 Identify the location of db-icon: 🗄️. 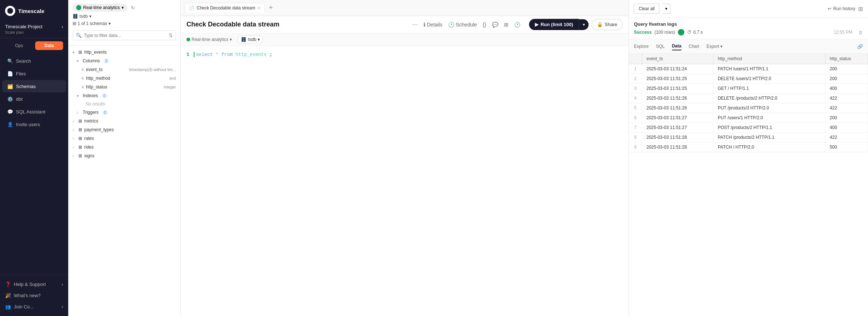
(244, 40).